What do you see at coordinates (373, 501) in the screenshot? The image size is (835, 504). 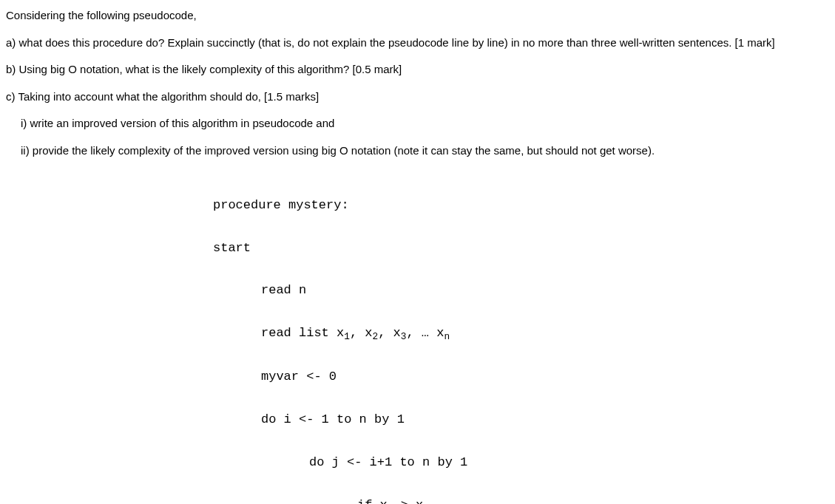 I see `code-text: if x` at bounding box center [373, 501].